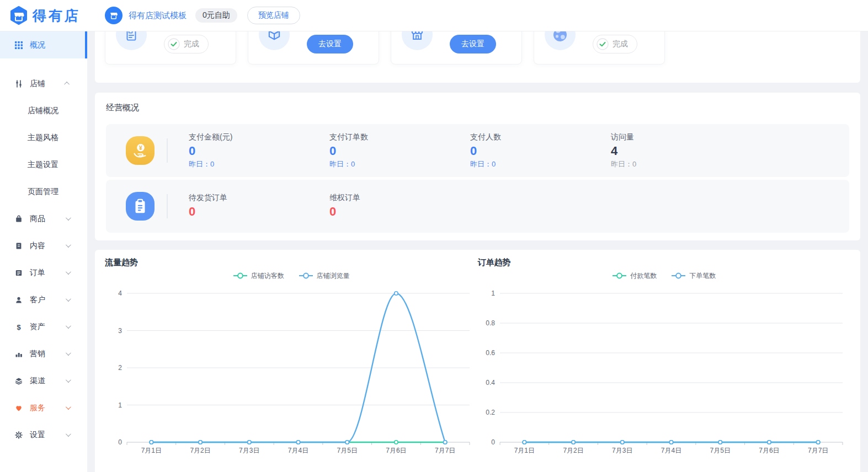  I want to click on stat-pay-amount: 支付金额(元) 0 昨日：0, so click(238, 151).